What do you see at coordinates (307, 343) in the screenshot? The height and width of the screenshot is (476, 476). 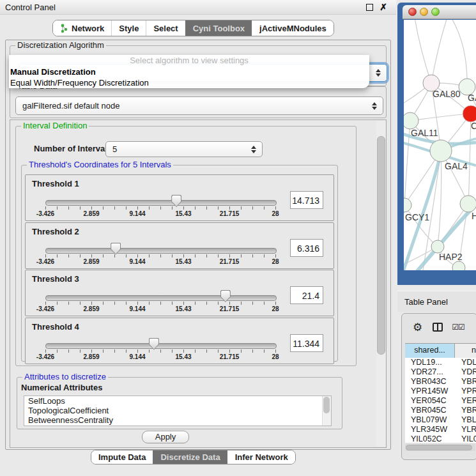 I see `threshold-value-field: 11.344` at bounding box center [307, 343].